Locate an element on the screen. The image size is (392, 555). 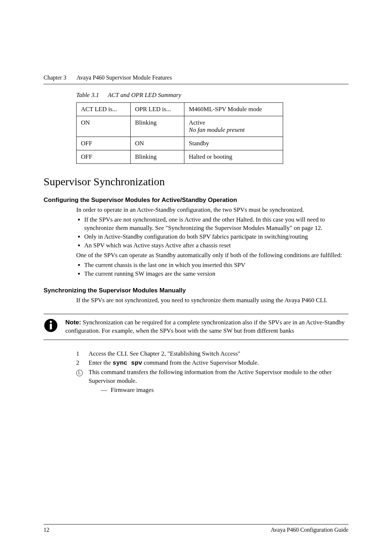
step-item: L This command transfers the following i… is located at coordinates (212, 377).